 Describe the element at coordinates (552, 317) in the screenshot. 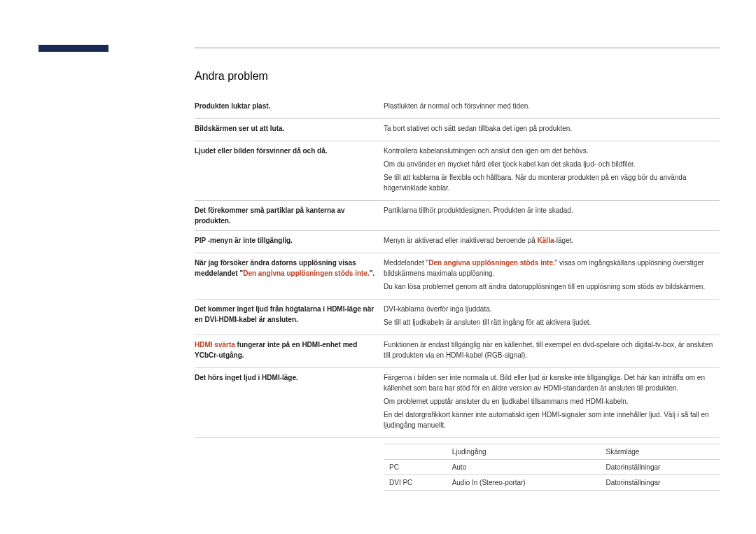

I see `problem-description: DVI-kablarna överför inga ljuddata.Se ti…` at that location.